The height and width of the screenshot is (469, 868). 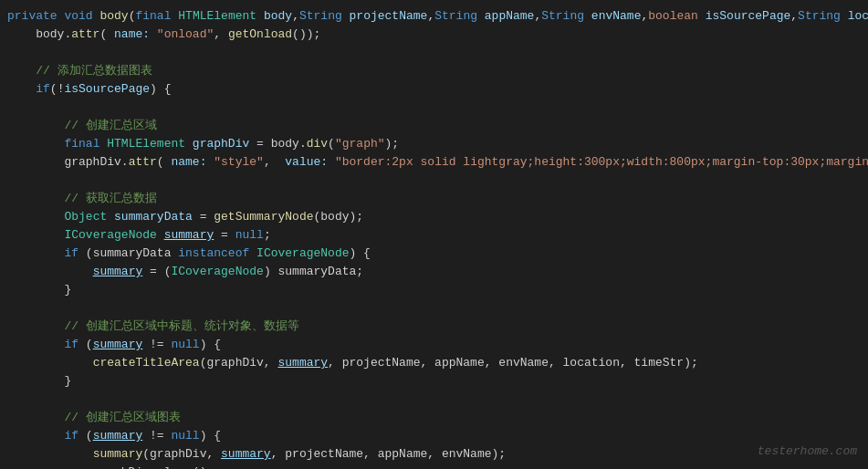 I want to click on code-line: body.attr( name: "onload", getOnload());, so click(x=434, y=35).